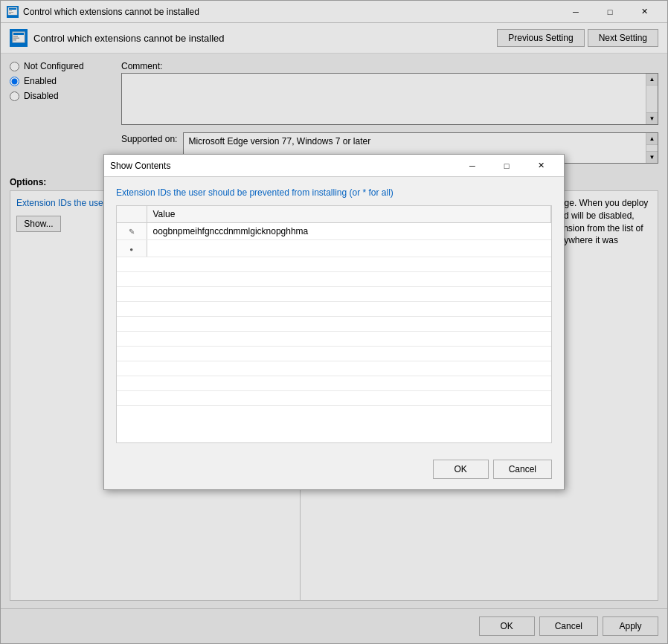  I want to click on row-icon-1: ✎, so click(132, 232).